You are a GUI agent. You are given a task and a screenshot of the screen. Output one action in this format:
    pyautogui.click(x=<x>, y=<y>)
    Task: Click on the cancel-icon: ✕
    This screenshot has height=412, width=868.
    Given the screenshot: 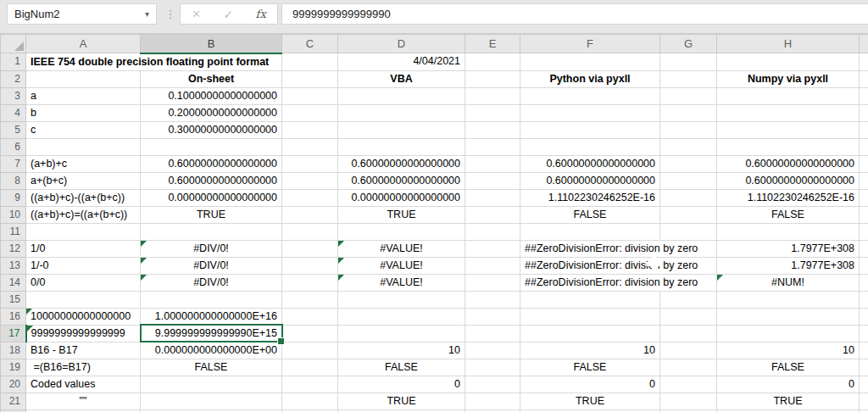 What is the action you would take?
    pyautogui.click(x=197, y=14)
    